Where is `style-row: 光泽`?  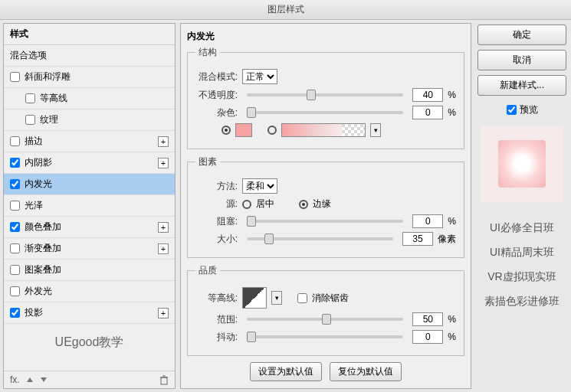 style-row: 光泽 is located at coordinates (89, 206).